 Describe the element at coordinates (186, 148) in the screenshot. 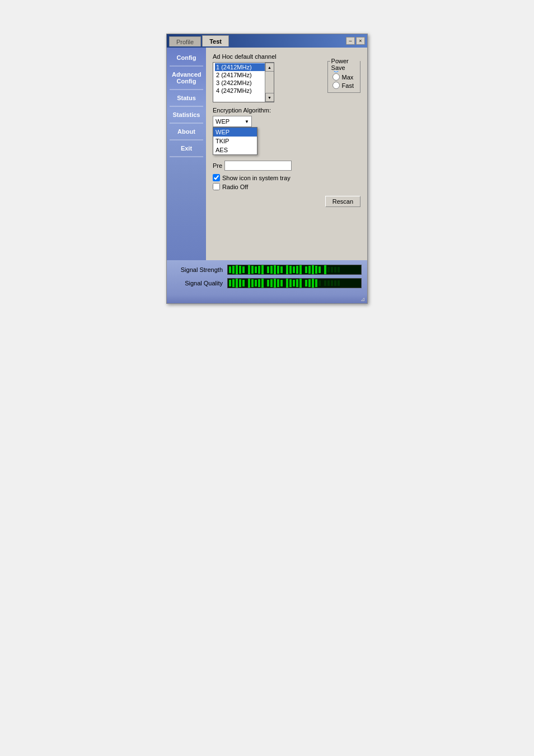

I see `sidebar-item-exit: Exit` at that location.